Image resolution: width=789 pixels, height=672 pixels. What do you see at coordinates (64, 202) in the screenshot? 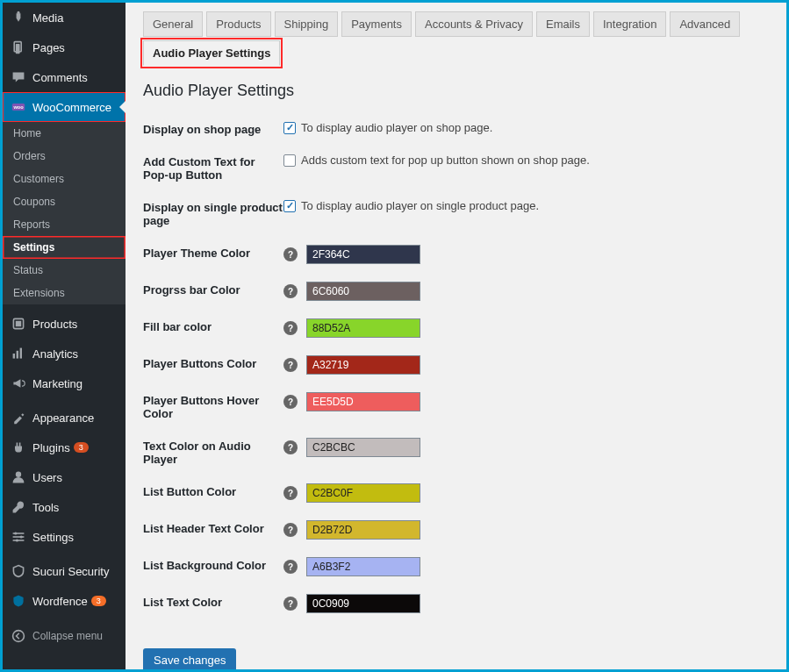
I see `sidebar-subitem-coupons: Coupons` at bounding box center [64, 202].